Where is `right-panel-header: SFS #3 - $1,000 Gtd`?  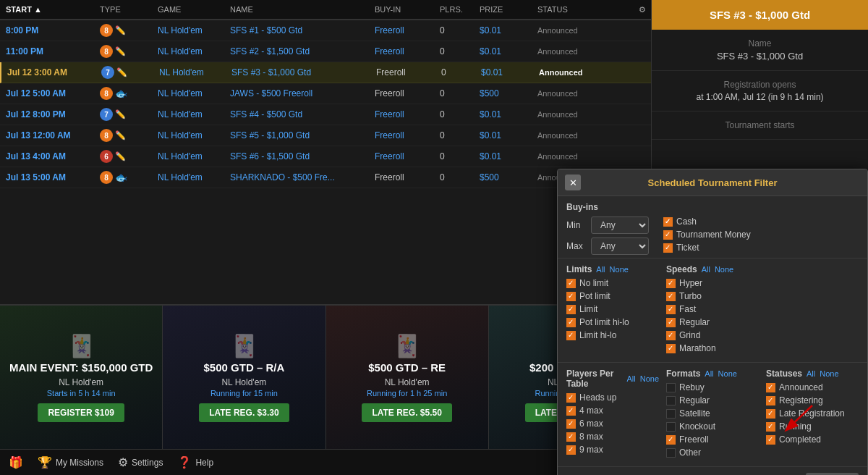
right-panel-header: SFS #3 - $1,000 Gtd is located at coordinates (760, 14).